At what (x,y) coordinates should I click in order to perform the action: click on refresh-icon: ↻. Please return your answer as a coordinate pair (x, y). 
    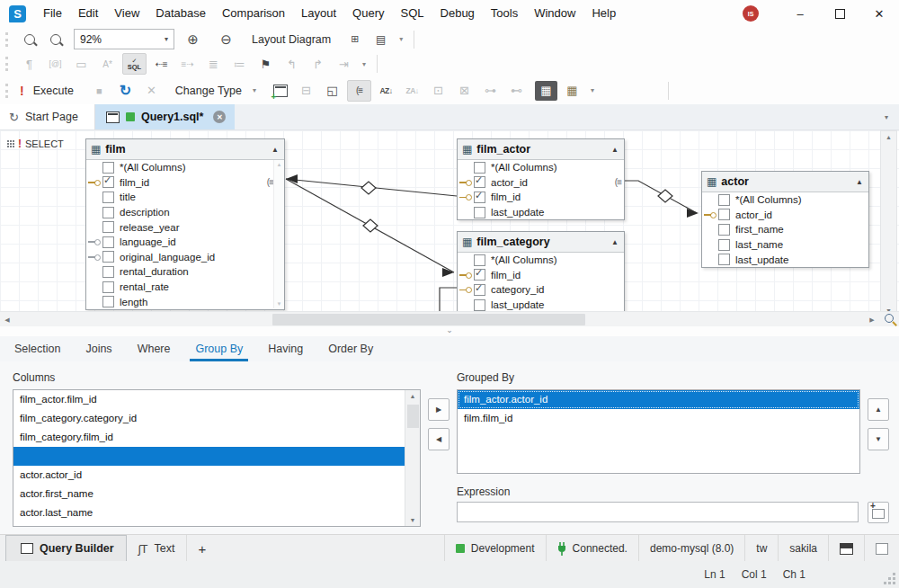
    Looking at the image, I should click on (126, 91).